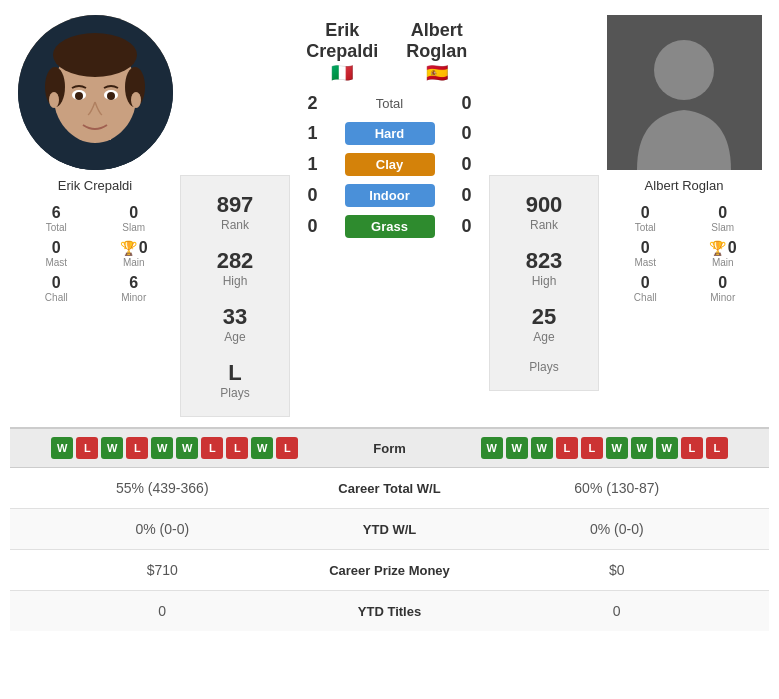  What do you see at coordinates (723, 228) in the screenshot?
I see `albert-slam-label: Slam` at bounding box center [723, 228].